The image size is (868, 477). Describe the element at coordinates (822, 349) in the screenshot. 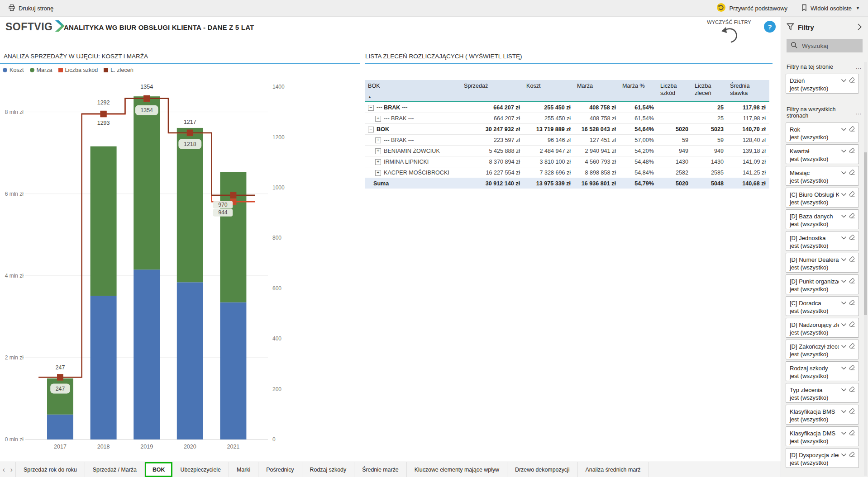

I see `filter-card-d-zakończył-zlecenie: [D] Zakończył zleceniejest (wszystko)` at that location.